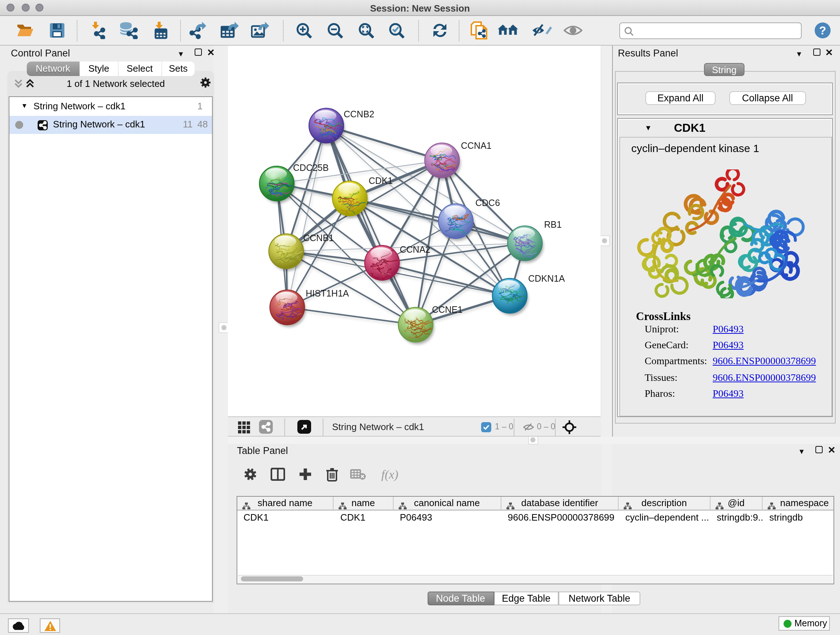  Describe the element at coordinates (447, 309) in the screenshot. I see `svg-text: CCNE1` at that location.